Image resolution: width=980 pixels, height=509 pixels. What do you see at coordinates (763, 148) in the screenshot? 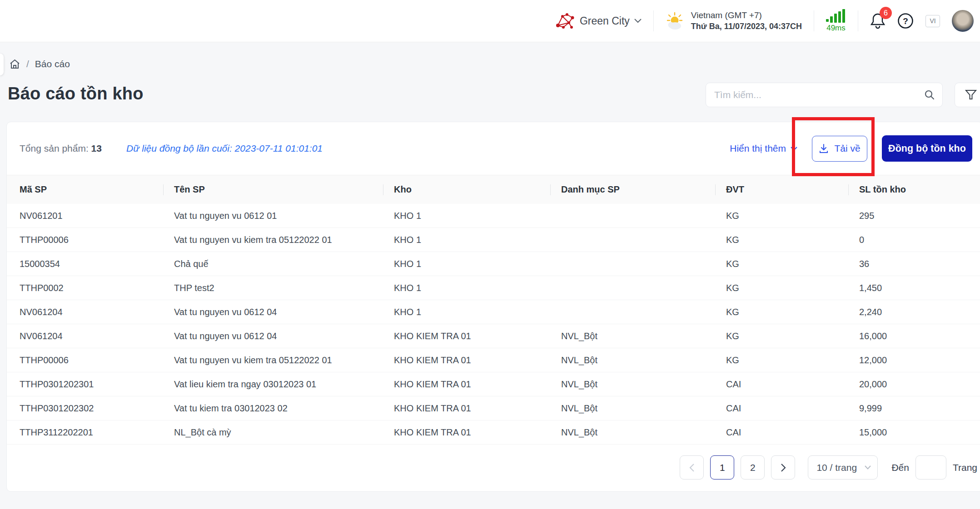
I see `show-more-dropdown: Hiển thị thêm` at bounding box center [763, 148].